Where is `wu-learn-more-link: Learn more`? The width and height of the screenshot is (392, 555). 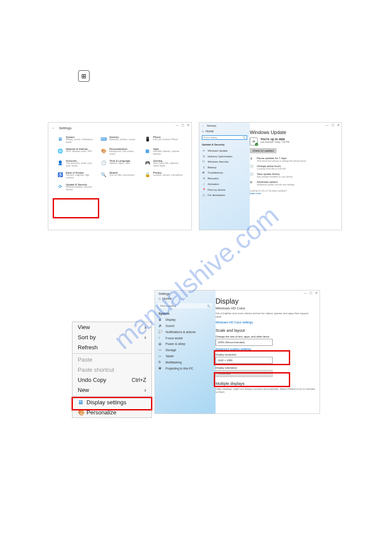 wu-learn-more-link: Learn more is located at coordinates (294, 193).